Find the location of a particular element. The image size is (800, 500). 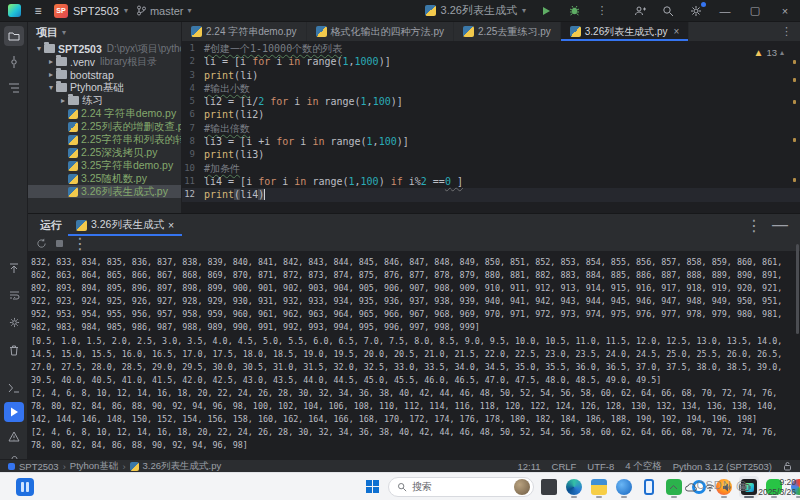

stop-icon is located at coordinates (60, 244).